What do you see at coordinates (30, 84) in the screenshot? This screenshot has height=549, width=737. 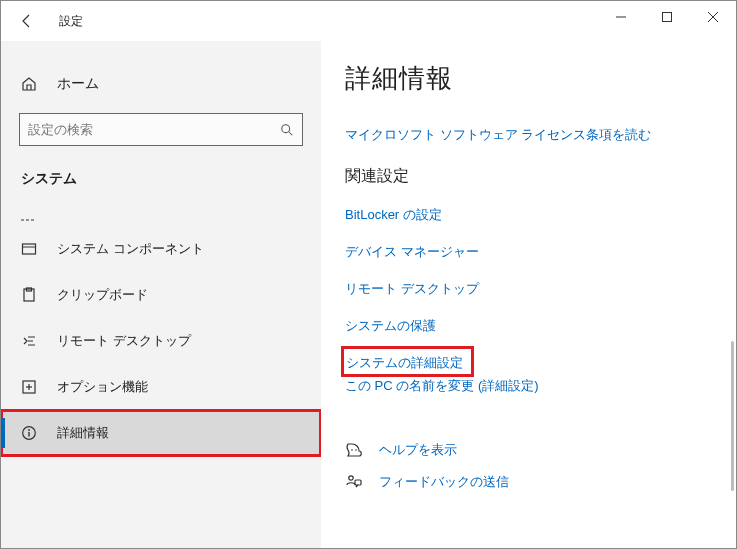 I see `home-icon` at bounding box center [30, 84].